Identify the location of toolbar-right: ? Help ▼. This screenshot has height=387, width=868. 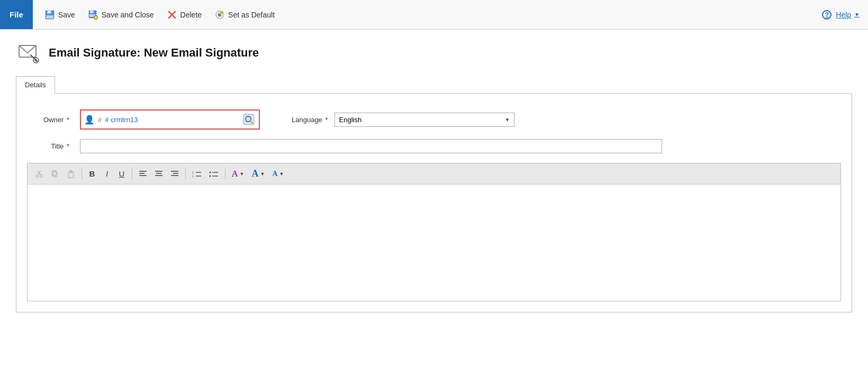
(845, 15).